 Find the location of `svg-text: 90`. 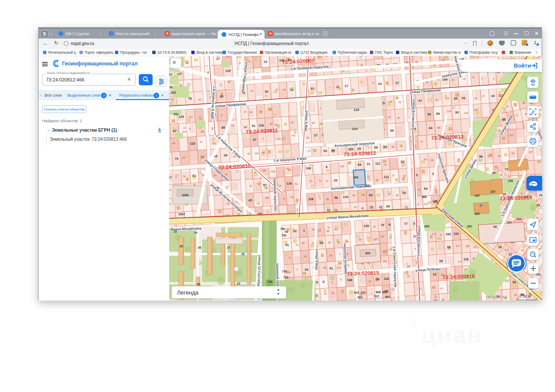

svg-text: 90 is located at coordinates (330, 243).